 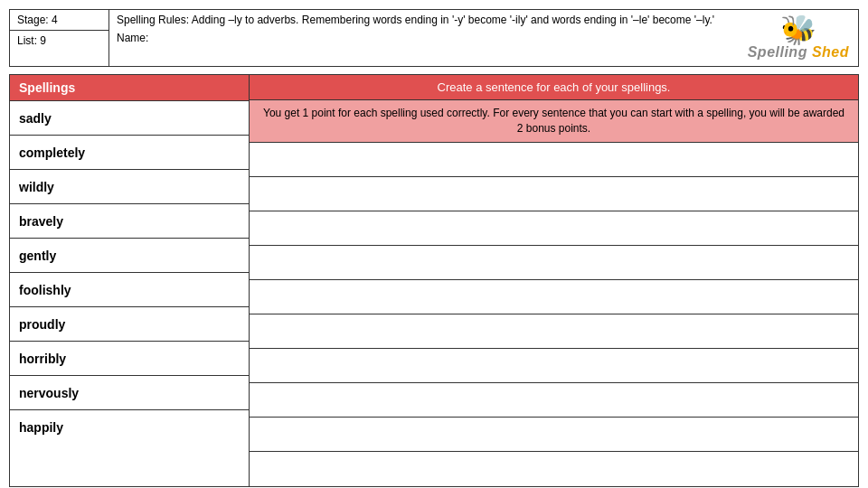 I want to click on list-label: List: 9, so click(x=60, y=41).